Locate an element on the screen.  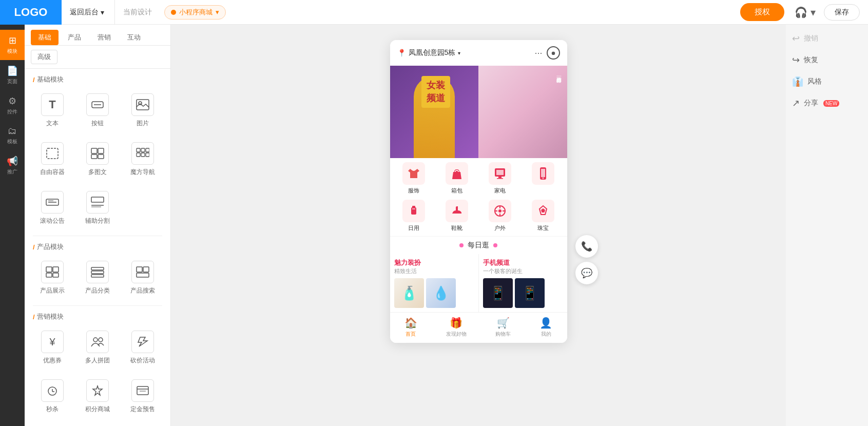
headset-icon: 🎧 ▾ is located at coordinates (805, 12).